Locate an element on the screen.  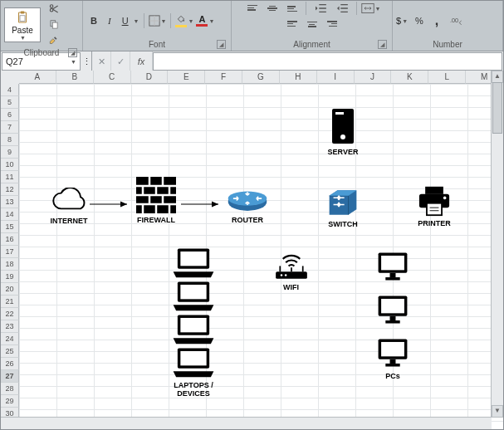
fill-color-button: ▼ is located at coordinates (184, 21).